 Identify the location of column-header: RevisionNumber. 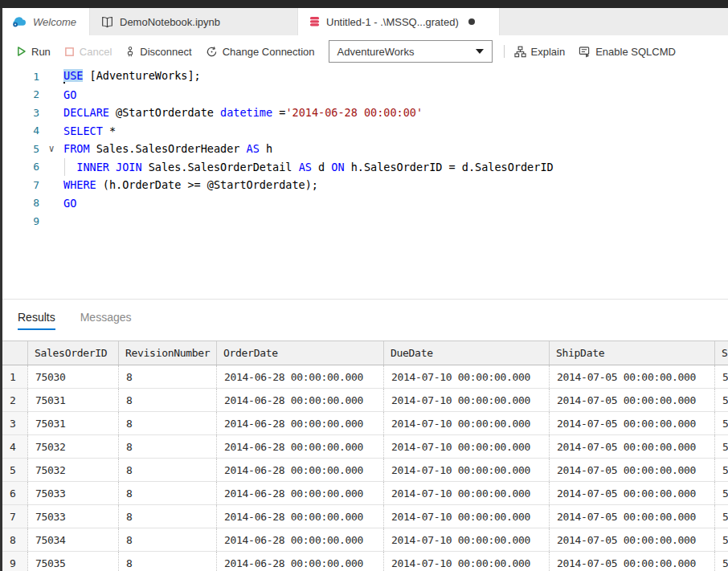
(168, 353).